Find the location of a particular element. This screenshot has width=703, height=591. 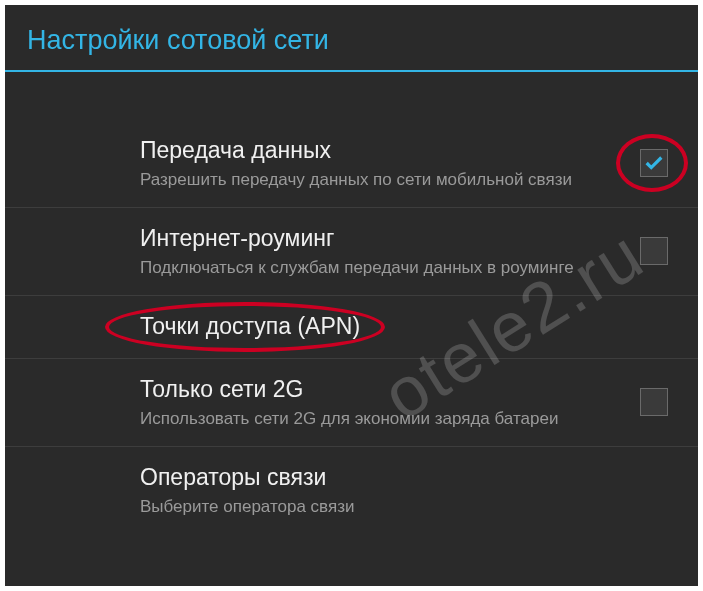

setting-text-block: Передача данных Разрешить передачу данны… is located at coordinates (390, 164).